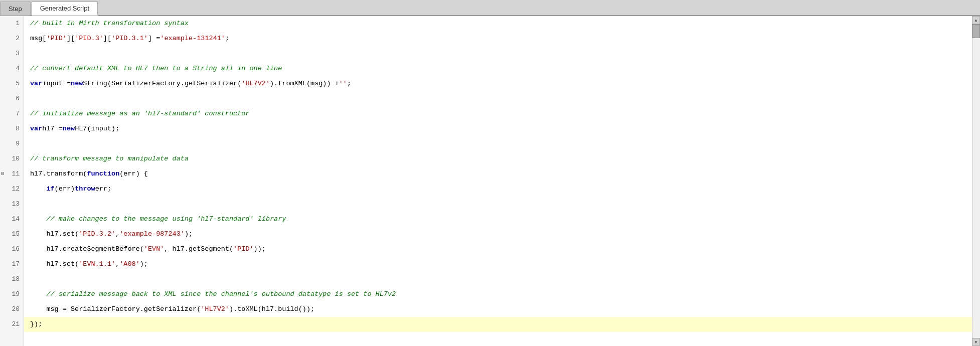 Image resolution: width=980 pixels, height=346 pixels. What do you see at coordinates (12, 181) in the screenshot?
I see `line-numbers: 1 2 3 4 5 6 7 8 9 10 ⊟ 11 12 13 14 15 16…` at bounding box center [12, 181].